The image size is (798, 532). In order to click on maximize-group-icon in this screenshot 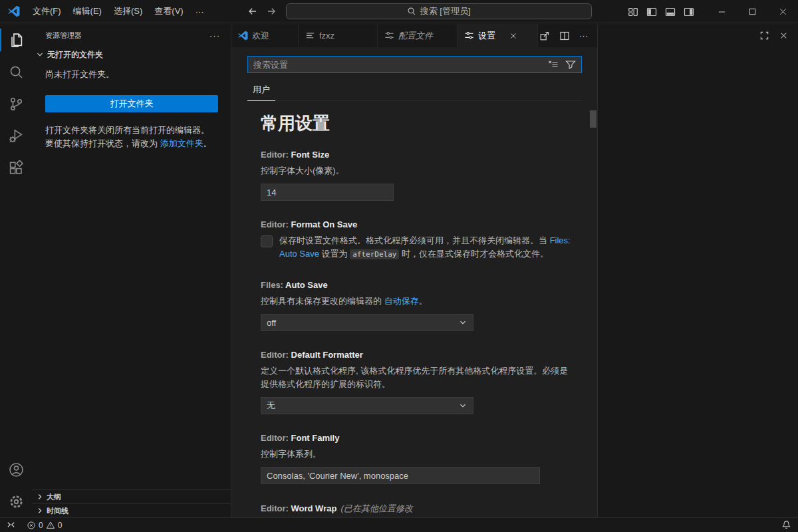, I will do `click(765, 36)`.